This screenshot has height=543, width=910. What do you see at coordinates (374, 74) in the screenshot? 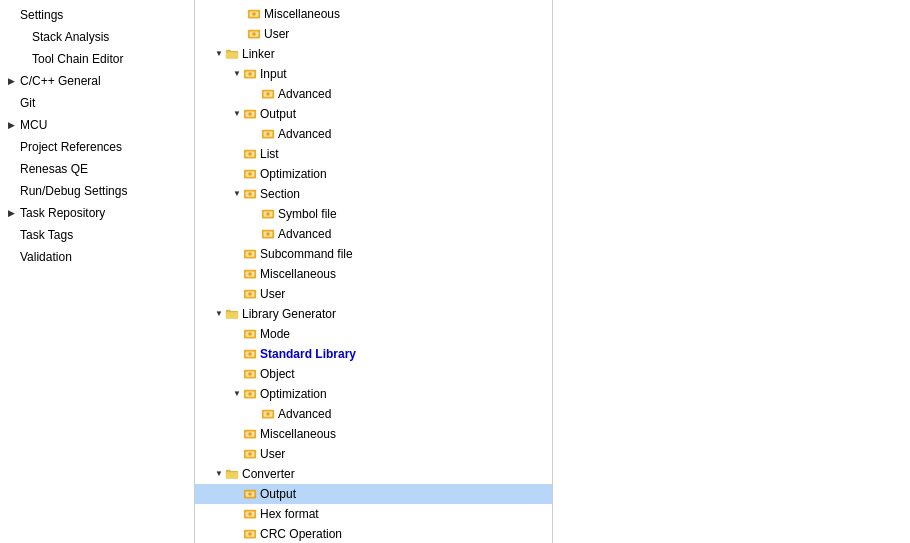
I see `tree-node-input: ▼ Input` at bounding box center [374, 74].